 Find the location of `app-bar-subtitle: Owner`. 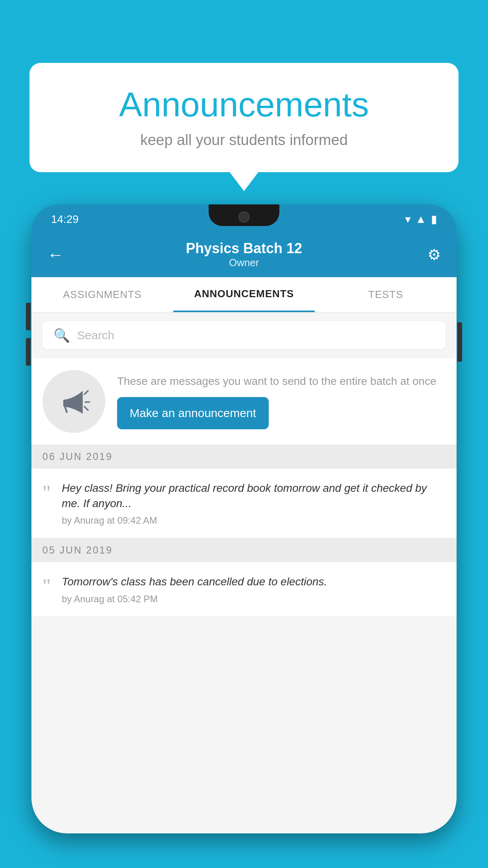

app-bar-subtitle: Owner is located at coordinates (244, 263).